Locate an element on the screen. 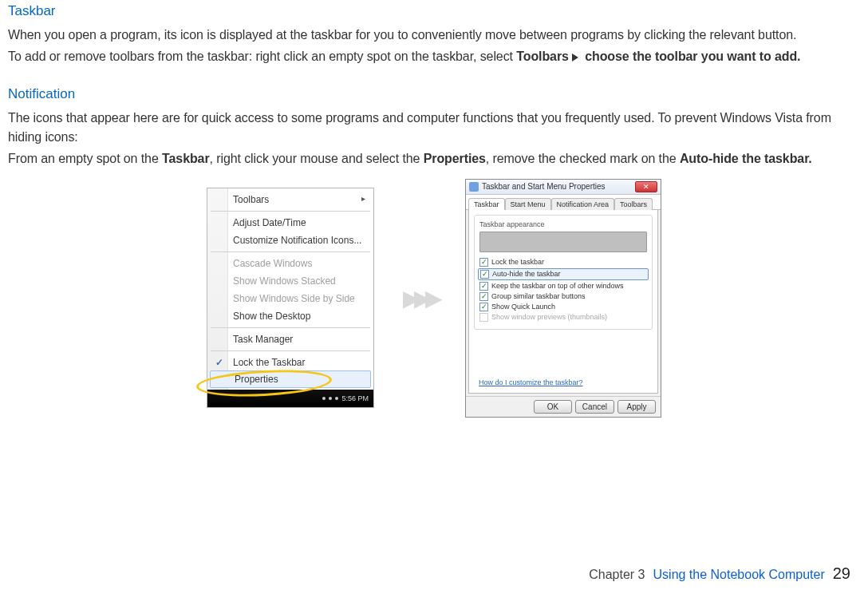 This screenshot has height=594, width=868. checkbox-label: Keep the taskbar on top of other windows is located at coordinates (558, 286).